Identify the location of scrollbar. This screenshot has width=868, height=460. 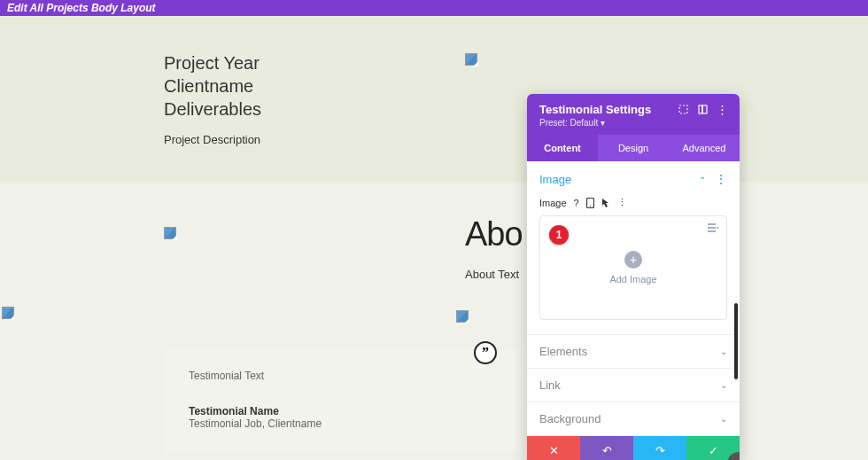
(736, 341).